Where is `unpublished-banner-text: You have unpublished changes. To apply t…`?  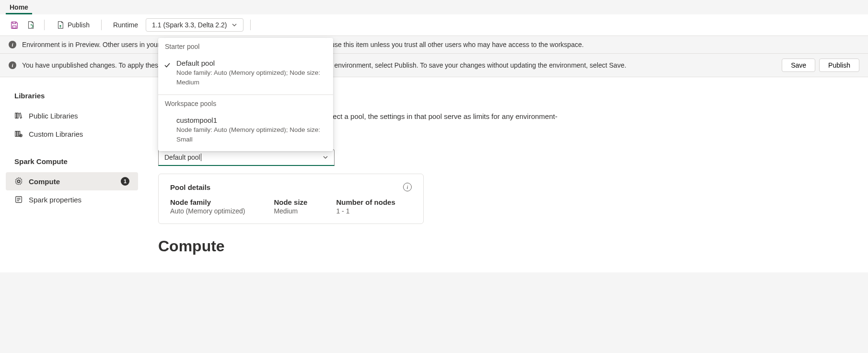 unpublished-banner-text: You have unpublished changes. To apply t… is located at coordinates (399, 65).